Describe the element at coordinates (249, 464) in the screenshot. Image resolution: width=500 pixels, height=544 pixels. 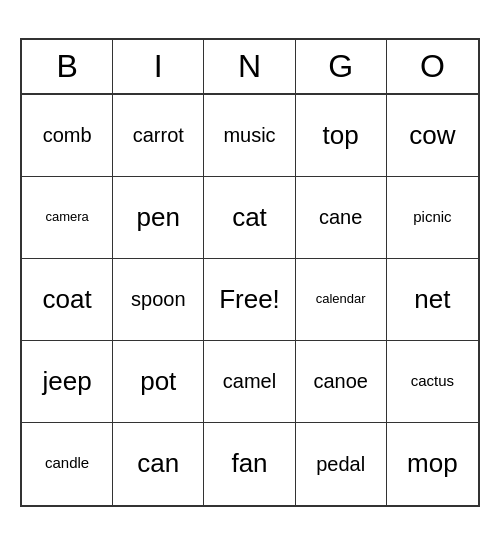
I see `cell-text: fan` at that location.